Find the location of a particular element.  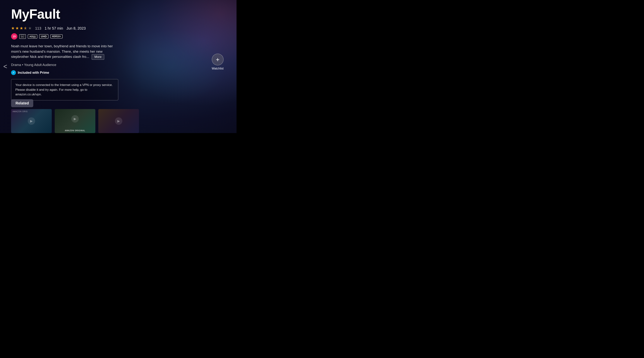

star-rating: ★ ★ ★ ☆ ★ is located at coordinates (22, 28).